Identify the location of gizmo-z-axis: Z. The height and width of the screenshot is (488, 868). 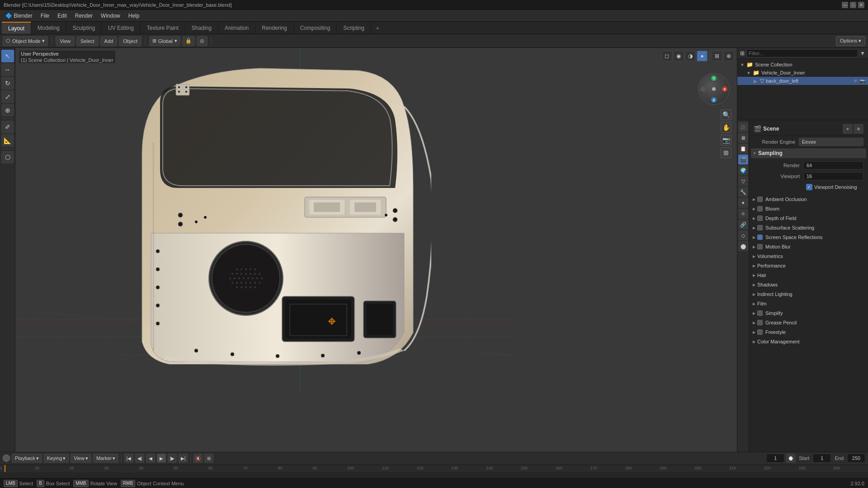
(714, 100).